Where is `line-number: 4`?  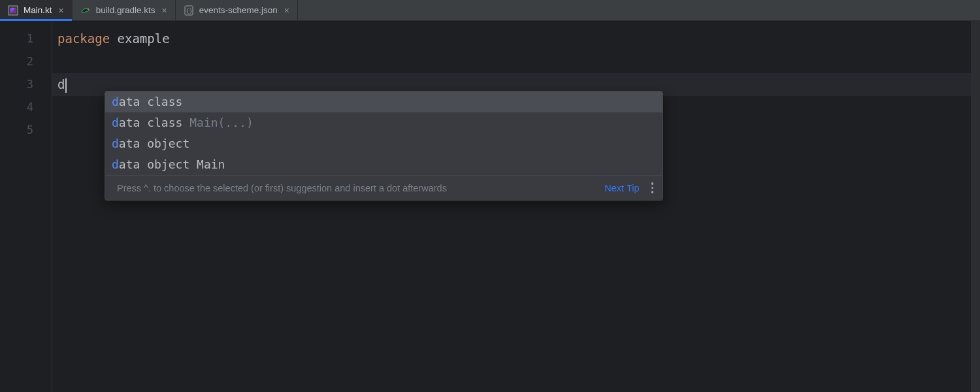 line-number: 4 is located at coordinates (26, 107).